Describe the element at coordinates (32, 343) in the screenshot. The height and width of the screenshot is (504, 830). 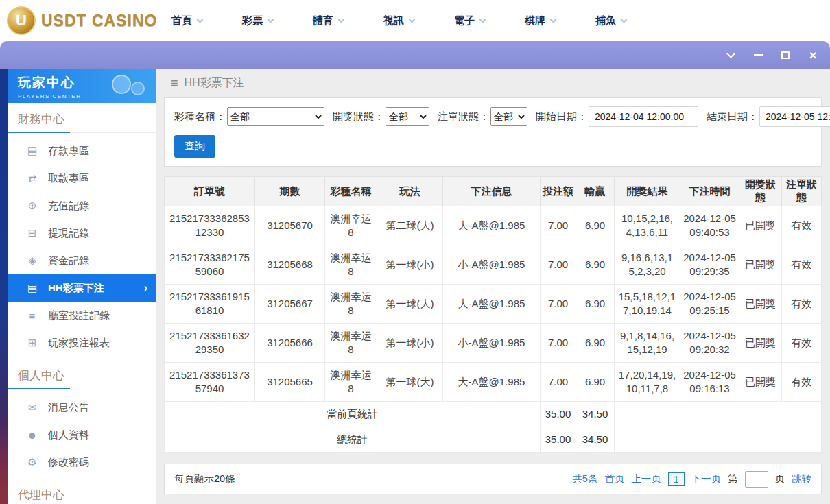
I see `player-report-icon: ⊞` at that location.